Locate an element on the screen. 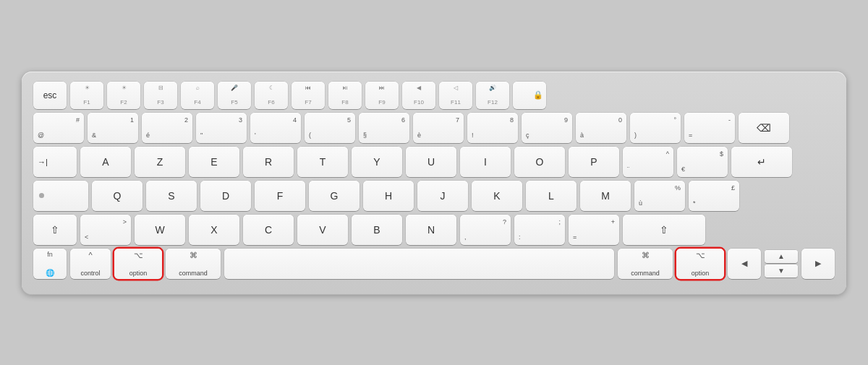 The width and height of the screenshot is (868, 365). t-key: T is located at coordinates (323, 162).